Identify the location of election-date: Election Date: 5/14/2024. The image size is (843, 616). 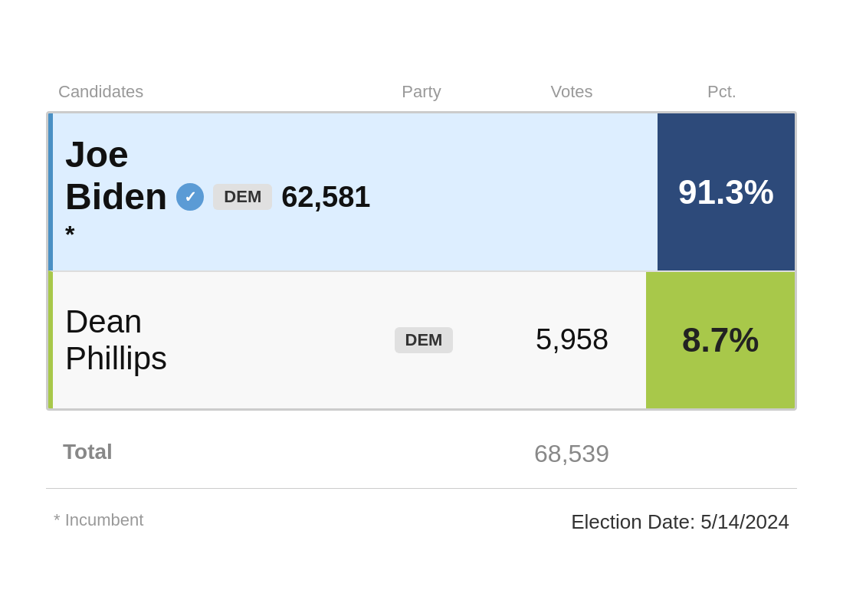
(681, 523).